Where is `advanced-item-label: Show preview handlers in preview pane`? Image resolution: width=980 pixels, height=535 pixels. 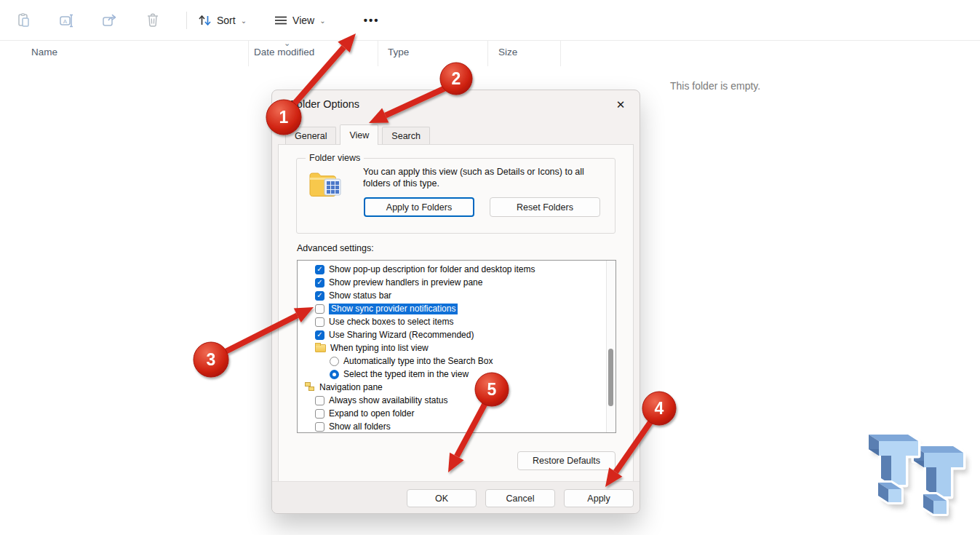
advanced-item-label: Show preview handlers in preview pane is located at coordinates (406, 282).